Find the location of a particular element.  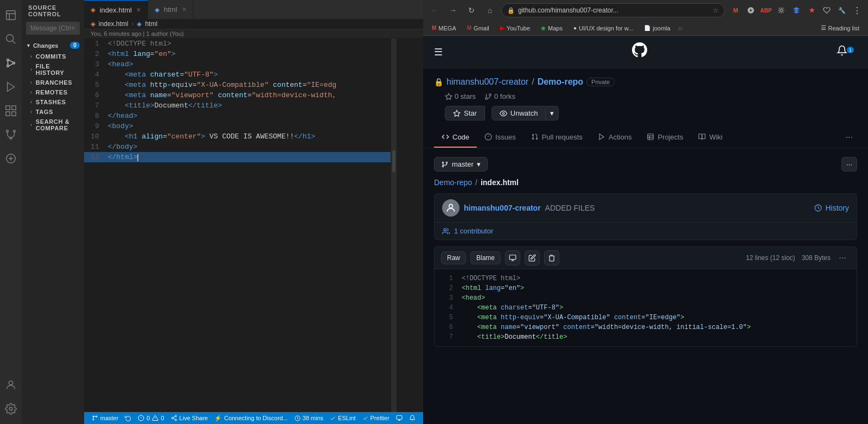

unwatch-btn: Unwatch is located at coordinates (519, 113).